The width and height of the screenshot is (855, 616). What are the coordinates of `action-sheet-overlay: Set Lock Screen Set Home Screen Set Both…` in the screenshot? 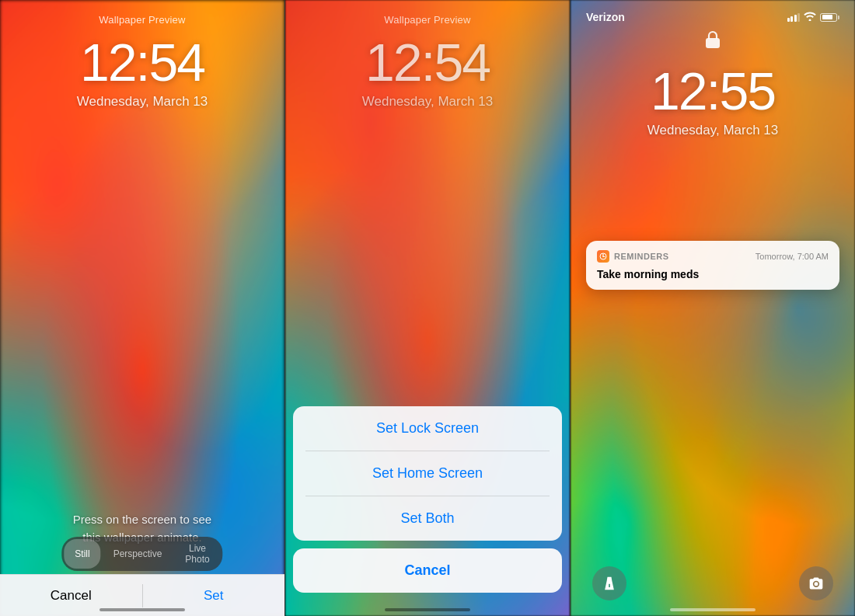 It's located at (428, 511).